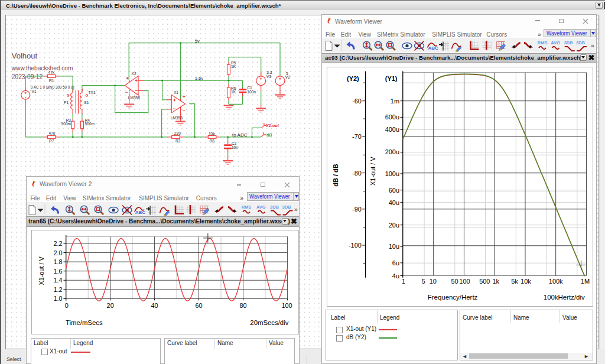 The height and width of the screenshot is (364, 605). I want to click on svg-text: 6u, so click(395, 262).